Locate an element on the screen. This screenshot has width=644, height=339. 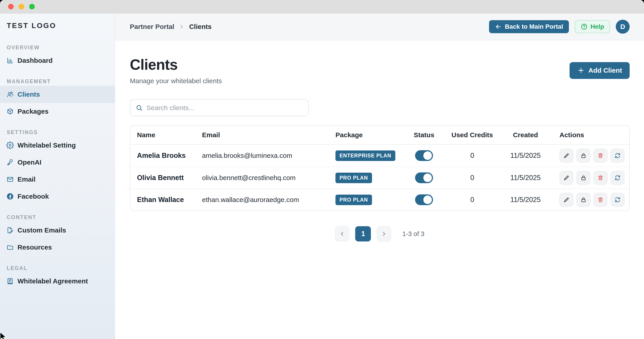
sidebar-item-email: Email is located at coordinates (58, 180).